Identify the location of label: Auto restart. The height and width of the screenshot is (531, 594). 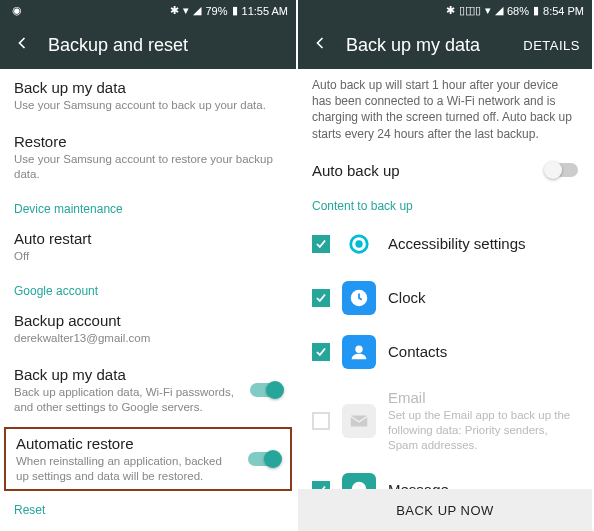
(148, 238).